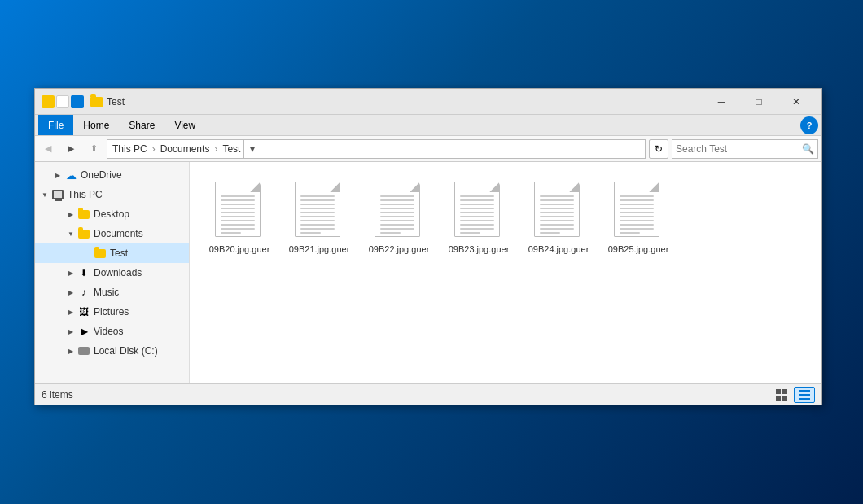 The height and width of the screenshot is (504, 863). Describe the element at coordinates (71, 149) in the screenshot. I see `forward-button: ▶` at that location.